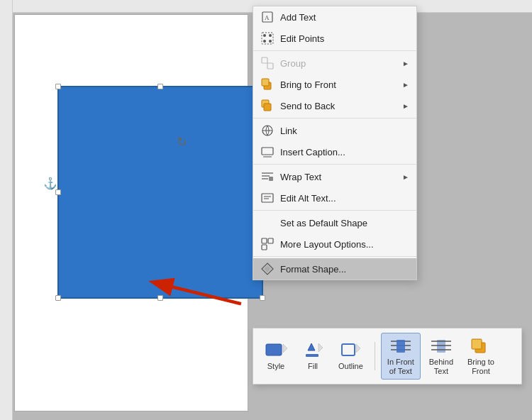  I want to click on group-icon, so click(267, 63).